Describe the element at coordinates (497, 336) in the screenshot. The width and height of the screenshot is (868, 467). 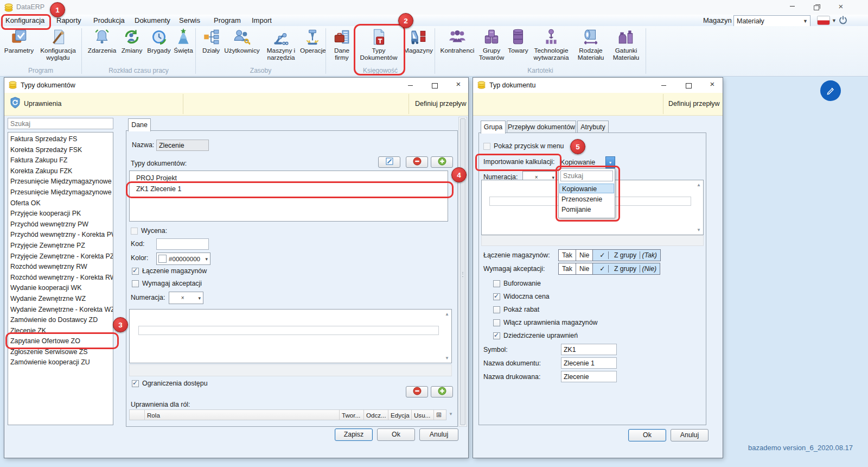
I see `dziedziczenie-checkbox` at that location.